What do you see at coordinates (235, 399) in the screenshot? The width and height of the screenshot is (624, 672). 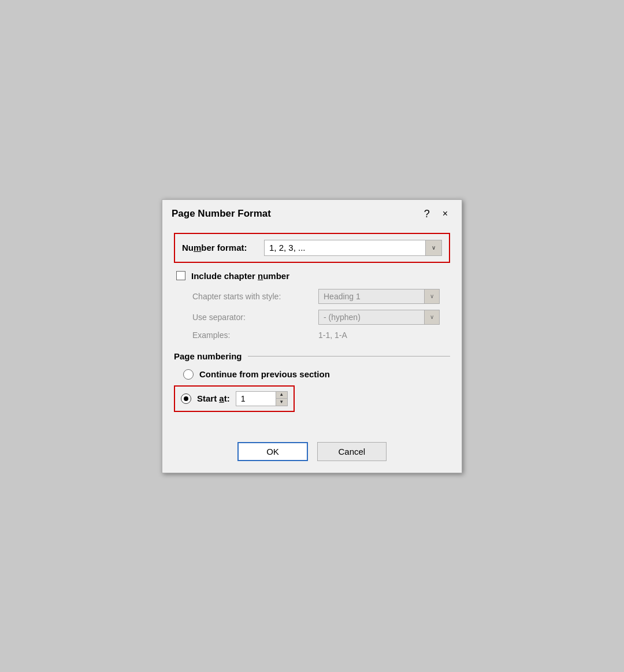 I see `start-at-section: Start at: 1 ▲ ▼` at bounding box center [235, 399].